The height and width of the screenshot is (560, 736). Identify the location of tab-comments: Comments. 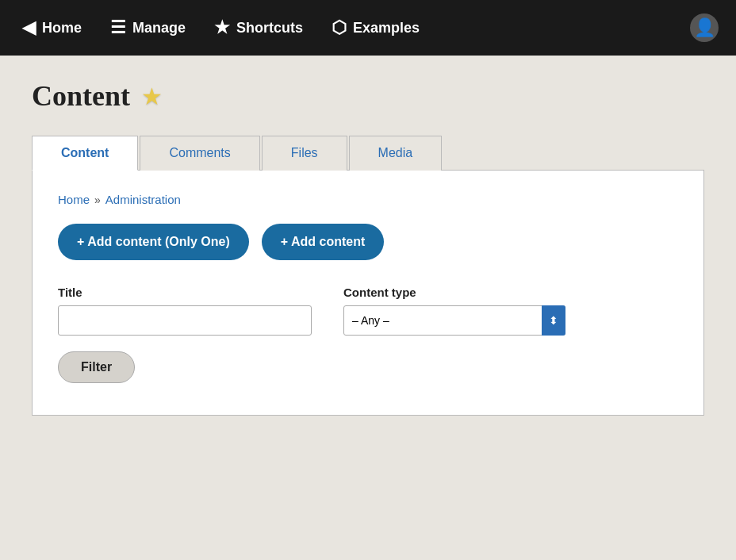
(200, 153).